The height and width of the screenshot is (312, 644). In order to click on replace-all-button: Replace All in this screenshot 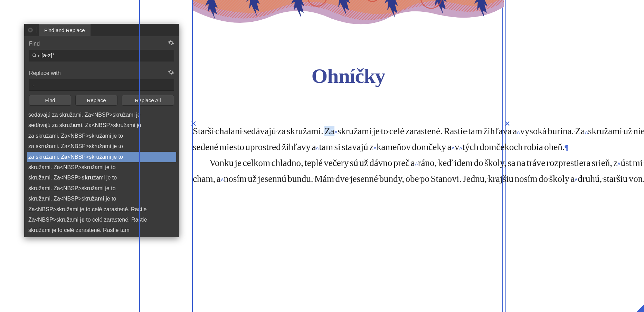, I will do `click(148, 100)`.